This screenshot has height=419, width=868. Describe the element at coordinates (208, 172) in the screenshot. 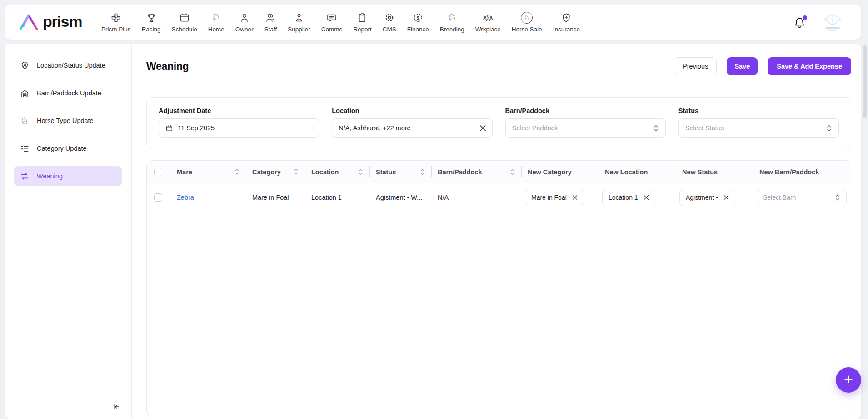

I see `column-header-mare: Mare` at that location.